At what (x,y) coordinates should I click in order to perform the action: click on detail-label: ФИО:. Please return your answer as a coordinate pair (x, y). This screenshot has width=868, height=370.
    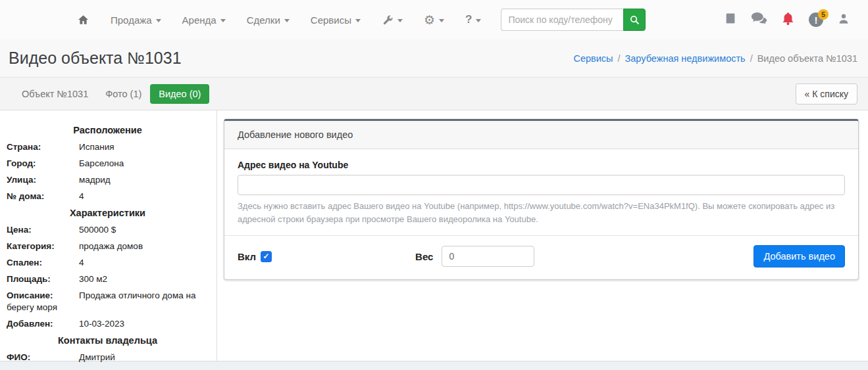
    Looking at the image, I should click on (43, 358).